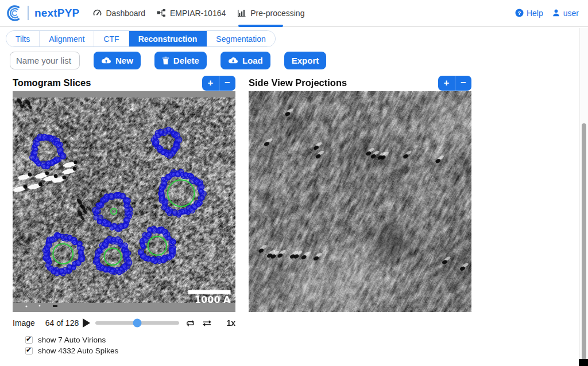 The width and height of the screenshot is (588, 366). I want to click on new-button: New, so click(117, 61).